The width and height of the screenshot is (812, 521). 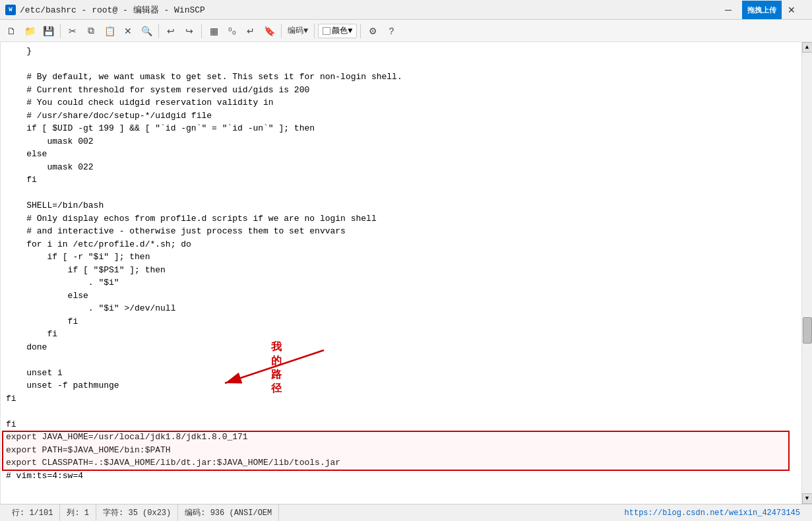 I want to click on status-char: 字符: 35 (0x23), so click(x=137, y=513).